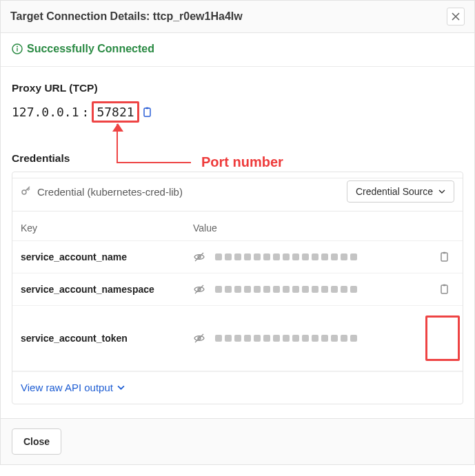 The width and height of the screenshot is (475, 476). Describe the element at coordinates (237, 258) in the screenshot. I see `table-row: service_account_name` at that location.